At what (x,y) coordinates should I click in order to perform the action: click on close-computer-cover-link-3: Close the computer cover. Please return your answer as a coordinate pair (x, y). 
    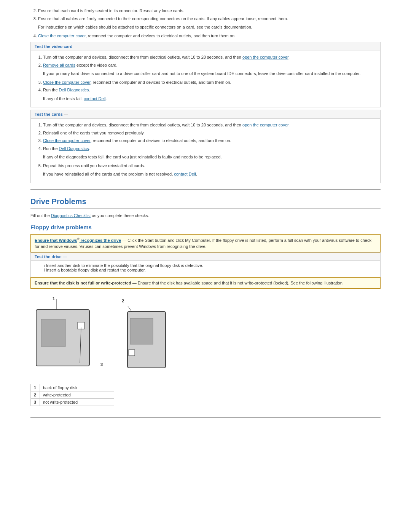
    Looking at the image, I should click on (67, 141).